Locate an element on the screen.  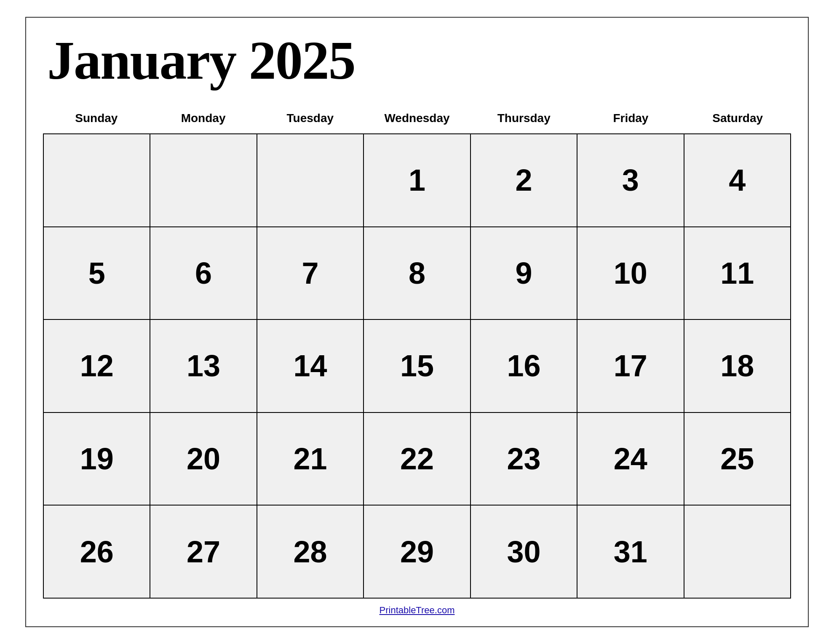
calendar-cell: 8 is located at coordinates (417, 274).